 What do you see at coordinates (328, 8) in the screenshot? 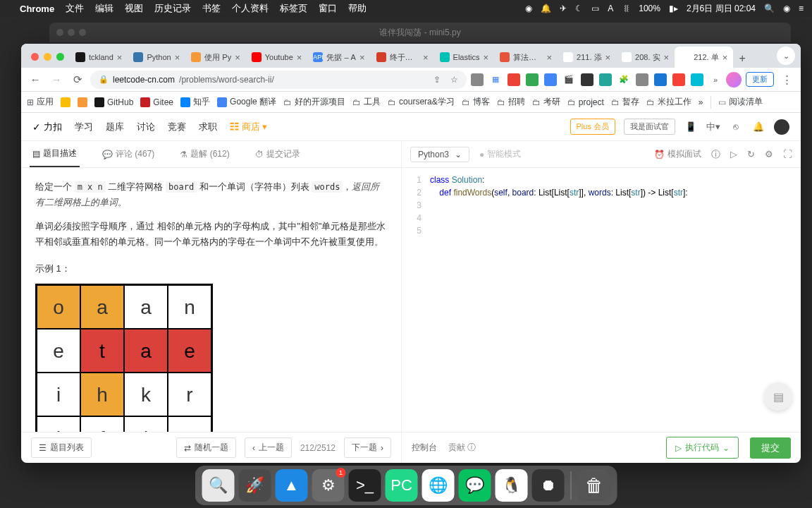
I see `menu-window: 窗口` at bounding box center [328, 8].